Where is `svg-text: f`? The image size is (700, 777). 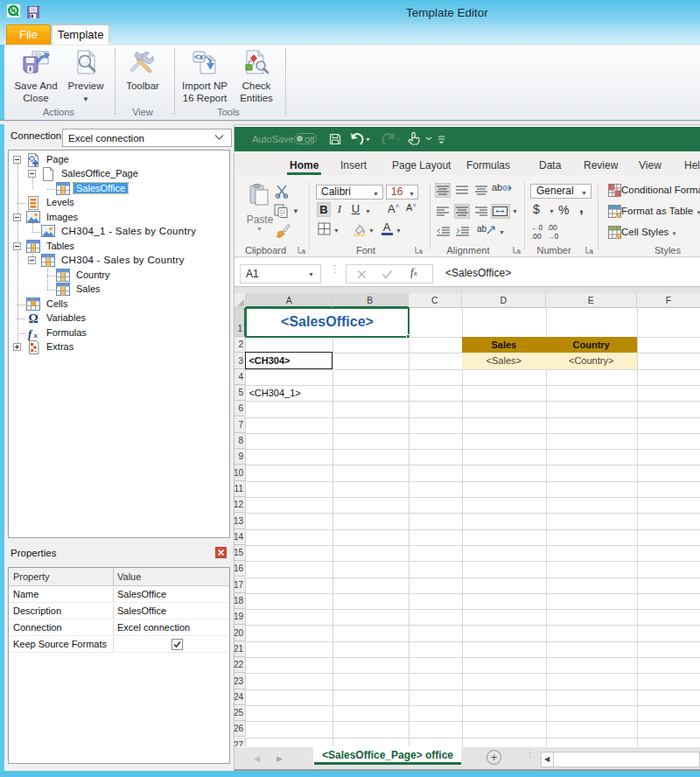
svg-text: f is located at coordinates (31, 332).